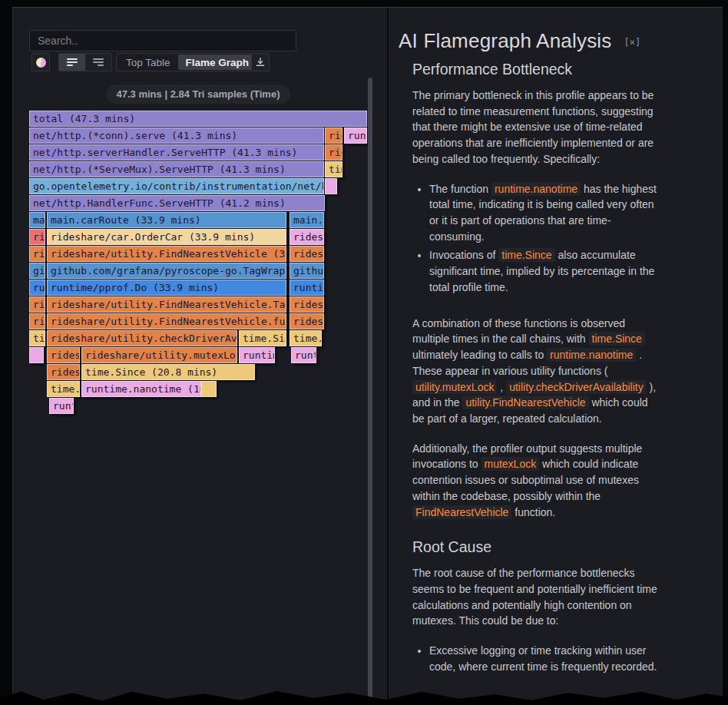 The width and height of the screenshot is (728, 705). Describe the element at coordinates (534, 481) in the screenshot. I see `paragraph: Additionally, the profiler output sugges…` at that location.